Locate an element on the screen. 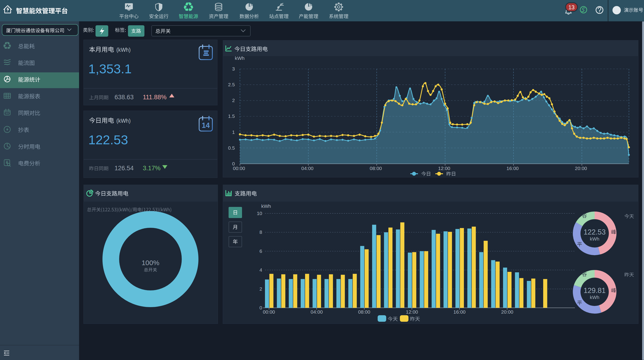  svg-text: 638.63 is located at coordinates (124, 97).